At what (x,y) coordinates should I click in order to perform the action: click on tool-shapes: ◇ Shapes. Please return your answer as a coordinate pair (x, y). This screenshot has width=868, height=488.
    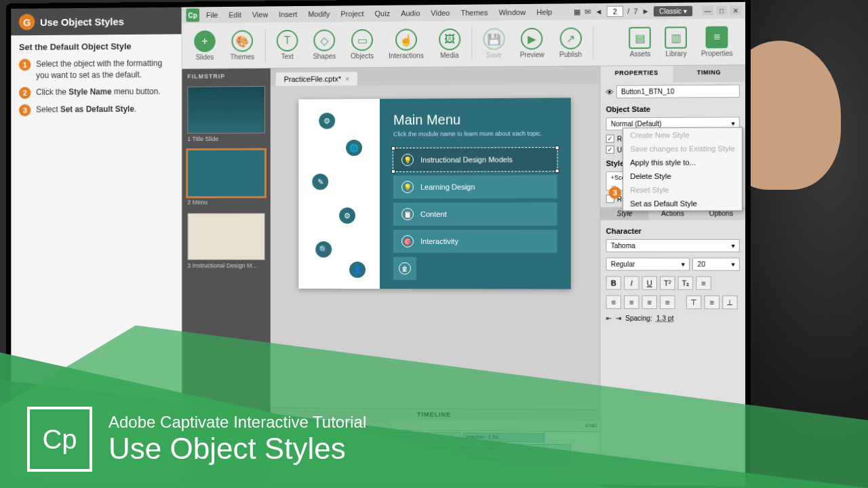
    Looking at the image, I should click on (325, 45).